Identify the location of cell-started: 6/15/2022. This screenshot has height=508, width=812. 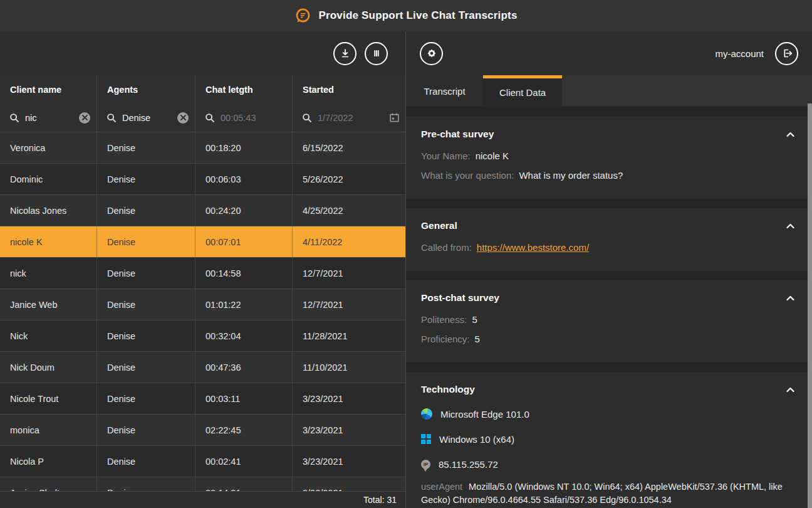
(349, 148).